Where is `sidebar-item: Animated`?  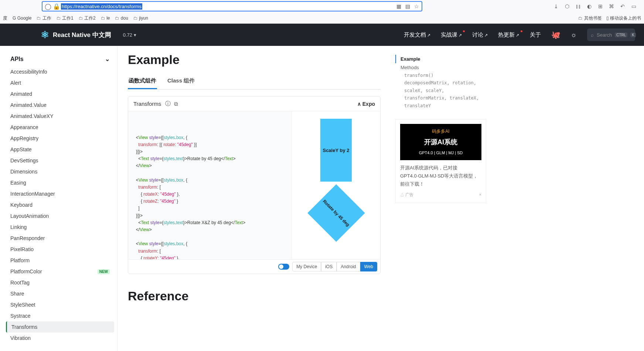
sidebar-item: Animated is located at coordinates (60, 94).